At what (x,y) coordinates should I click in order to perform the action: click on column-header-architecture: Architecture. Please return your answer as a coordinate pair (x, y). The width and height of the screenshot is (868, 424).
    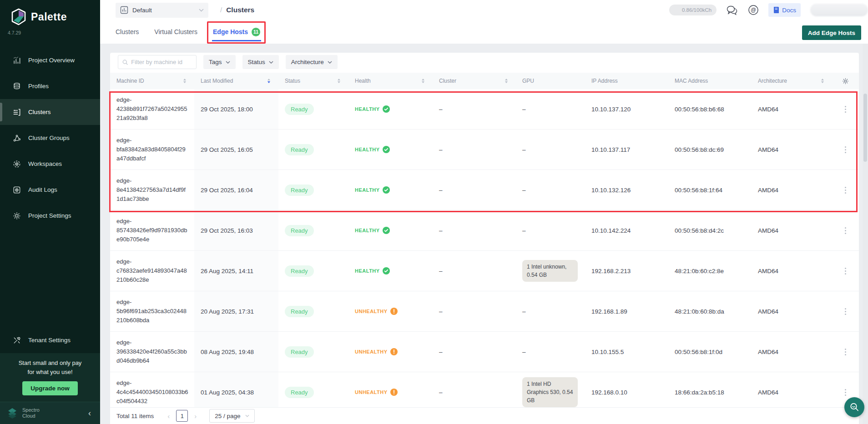
    Looking at the image, I should click on (792, 81).